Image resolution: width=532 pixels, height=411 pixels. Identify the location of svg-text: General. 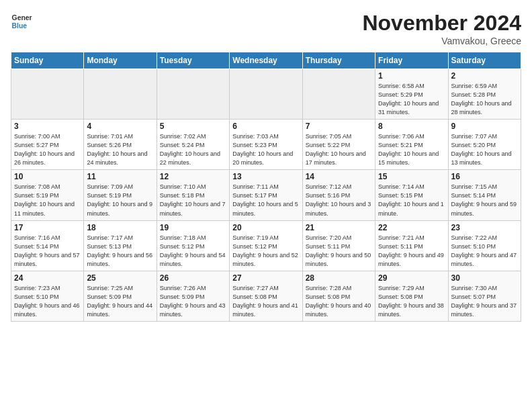
(22, 17).